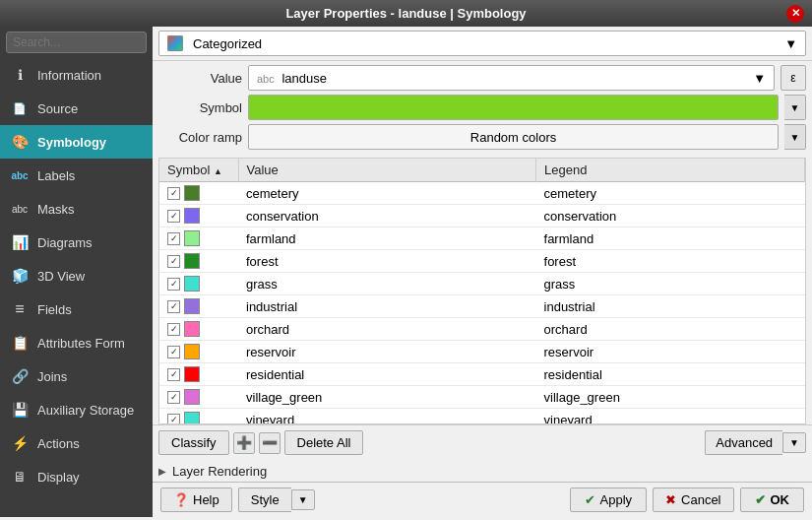  Describe the element at coordinates (77, 443) in the screenshot. I see `sidebar-item-actions: ⚡ Actions` at that location.